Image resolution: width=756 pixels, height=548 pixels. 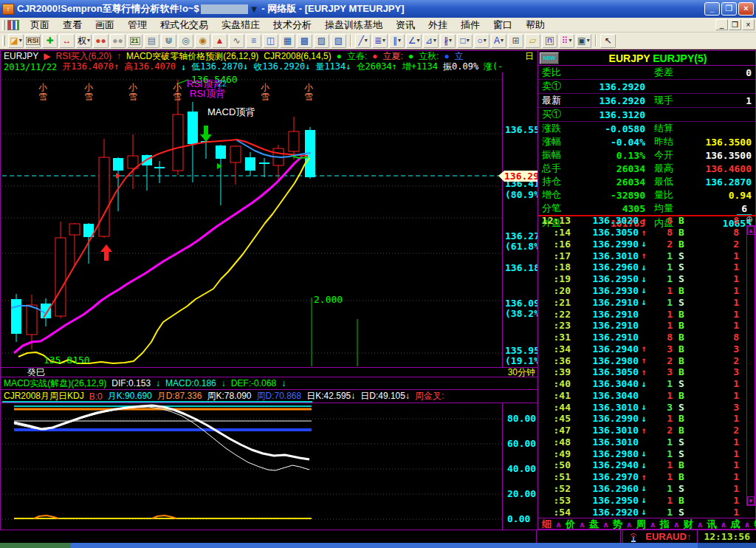 I want to click on restore-button: ❐, so click(x=729, y=9).